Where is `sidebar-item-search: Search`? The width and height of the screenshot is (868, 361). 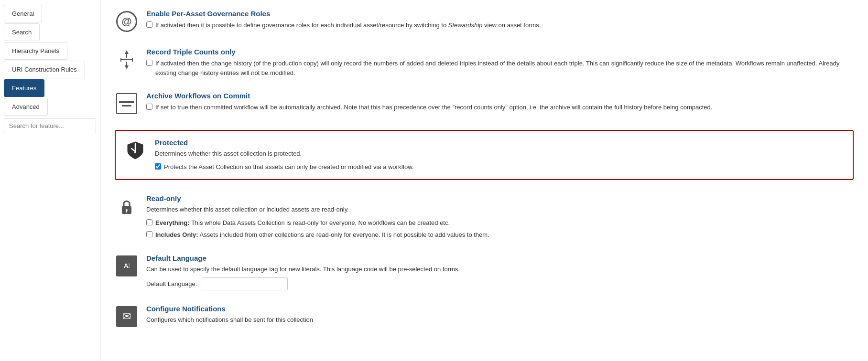
sidebar-item-search: Search is located at coordinates (22, 32).